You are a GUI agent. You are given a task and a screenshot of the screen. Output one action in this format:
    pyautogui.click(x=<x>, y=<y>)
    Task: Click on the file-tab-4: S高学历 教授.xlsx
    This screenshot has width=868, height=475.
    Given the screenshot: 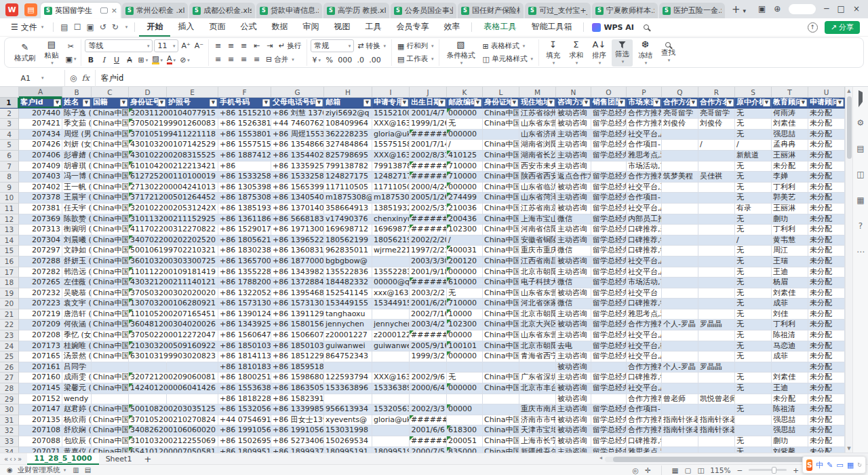 What is the action you would take?
    pyautogui.click(x=357, y=11)
    